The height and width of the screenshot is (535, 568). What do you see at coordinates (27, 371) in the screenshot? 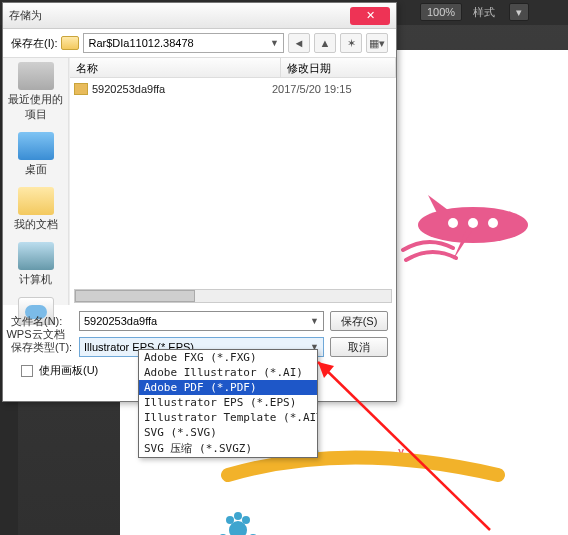
I see `use-artboard-checkbox` at bounding box center [27, 371].